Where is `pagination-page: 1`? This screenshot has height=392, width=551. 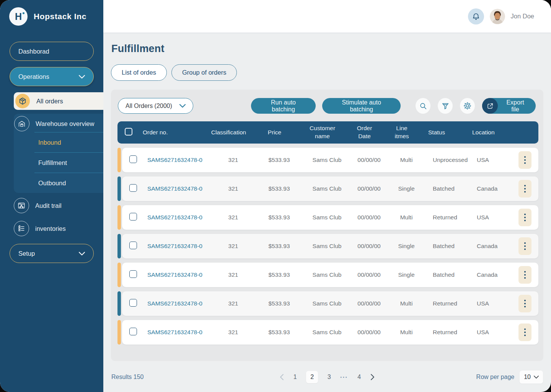 pagination-page: 1 is located at coordinates (295, 377).